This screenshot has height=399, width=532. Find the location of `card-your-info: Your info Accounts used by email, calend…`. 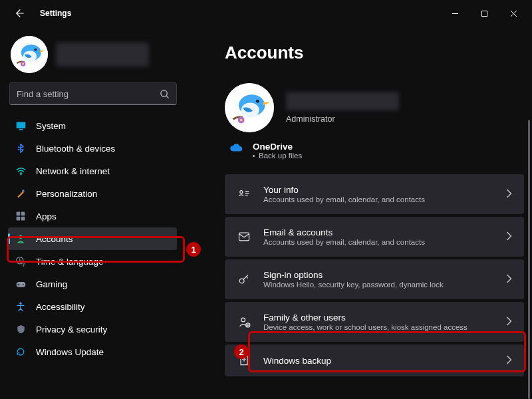

card-your-info: Your info Accounts used by email, calend… is located at coordinates (374, 194).